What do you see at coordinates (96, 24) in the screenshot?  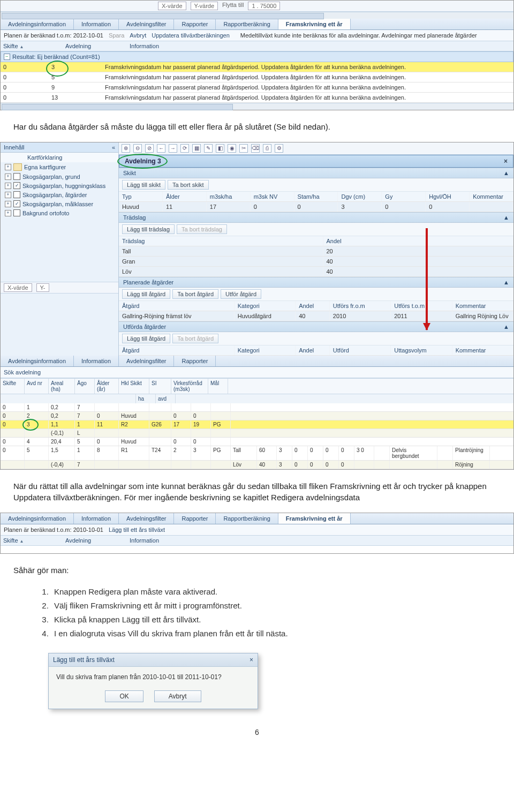 I see `tab-information: Information` at bounding box center [96, 24].